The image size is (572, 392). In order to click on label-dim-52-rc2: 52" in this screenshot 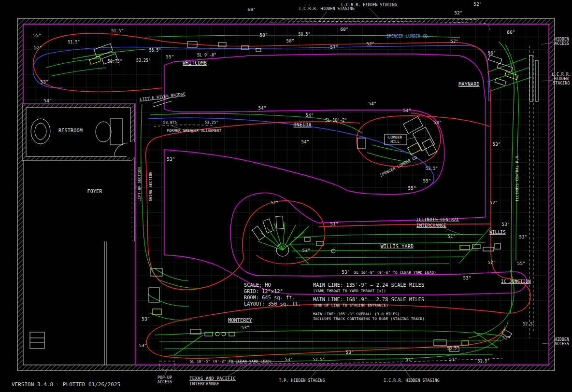, I will do `click(492, 263)`.